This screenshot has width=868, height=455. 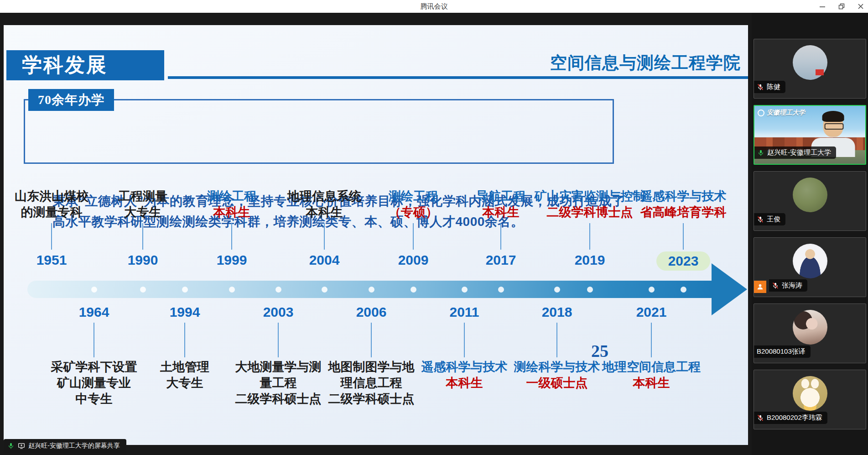 What do you see at coordinates (760, 287) in the screenshot?
I see `person-icon` at bounding box center [760, 287].